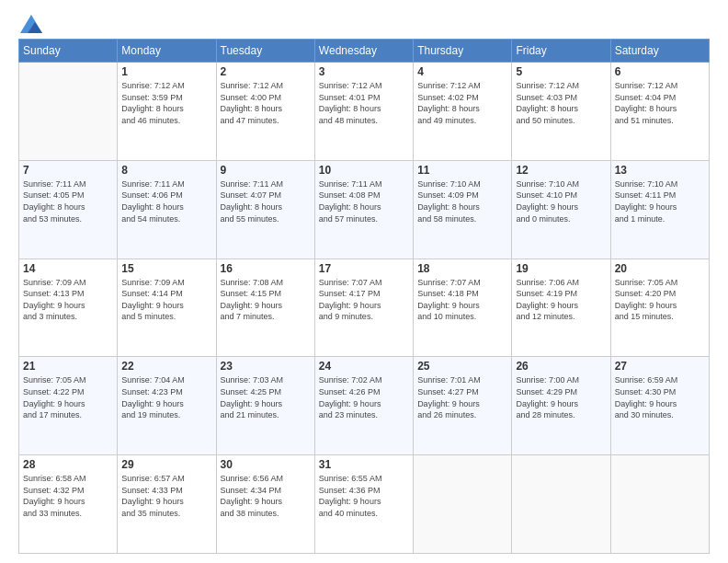  What do you see at coordinates (167, 504) in the screenshot?
I see `calendar-cell: 29Sunrise: 6:57 AMSunset: 4:33 PMDayligh…` at bounding box center [167, 504].